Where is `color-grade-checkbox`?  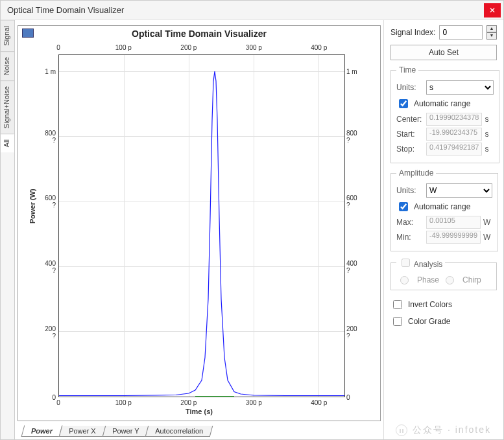 color-grade-checkbox is located at coordinates (398, 321).